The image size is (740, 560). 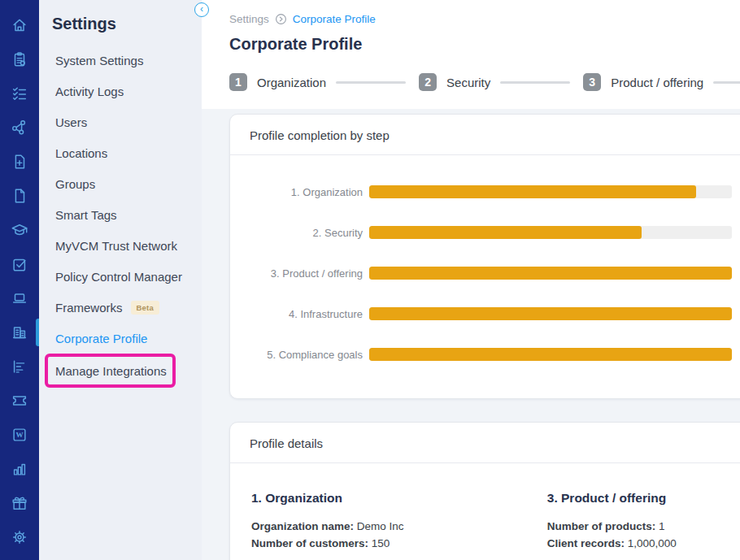 I want to click on step-3-badge: 3, so click(x=592, y=82).